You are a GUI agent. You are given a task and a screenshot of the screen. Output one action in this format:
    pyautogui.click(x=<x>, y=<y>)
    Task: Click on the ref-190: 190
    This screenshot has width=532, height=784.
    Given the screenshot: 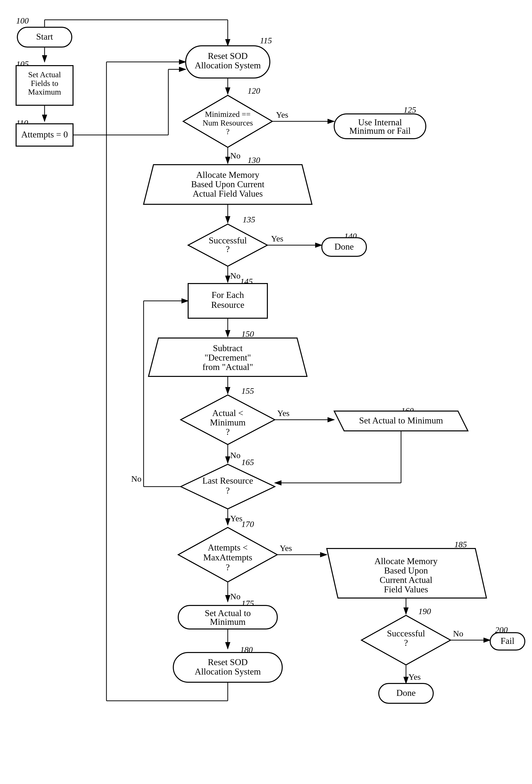 What is the action you would take?
    pyautogui.click(x=425, y=611)
    